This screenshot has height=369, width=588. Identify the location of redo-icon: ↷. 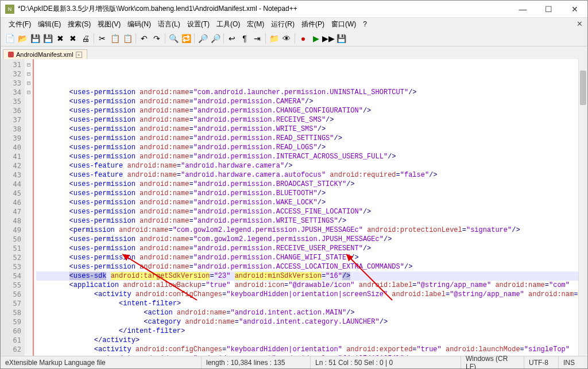
(157, 38).